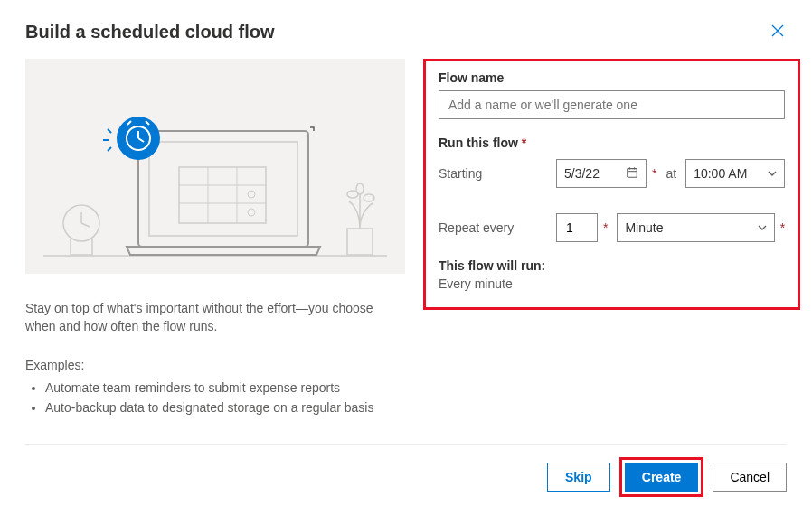 Image resolution: width=812 pixels, height=515 pixels. Describe the element at coordinates (601, 173) in the screenshot. I see `starting-date-picker: 5/3/22` at that location.